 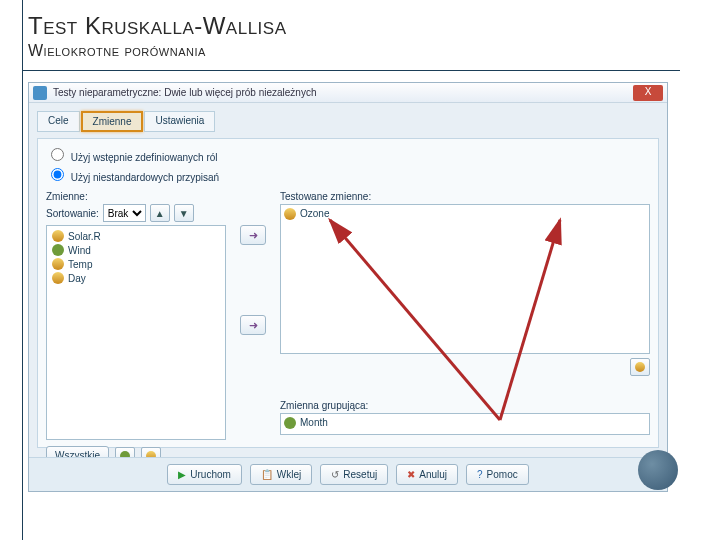 What do you see at coordinates (136, 332) in the screenshot?
I see `variables-listbox: Solar.R Wind Temp Day` at bounding box center [136, 332].